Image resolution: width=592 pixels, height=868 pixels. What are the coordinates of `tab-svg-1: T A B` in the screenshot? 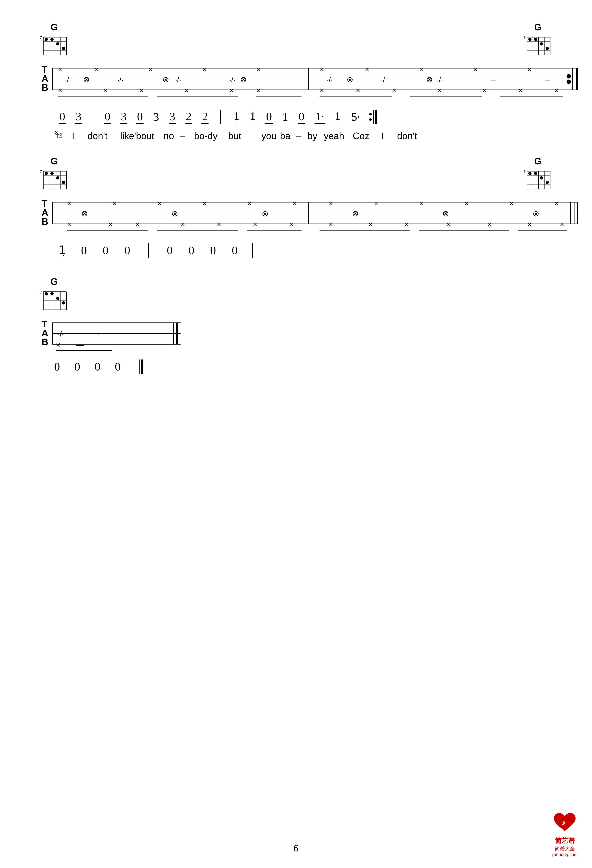 It's located at (310, 79).